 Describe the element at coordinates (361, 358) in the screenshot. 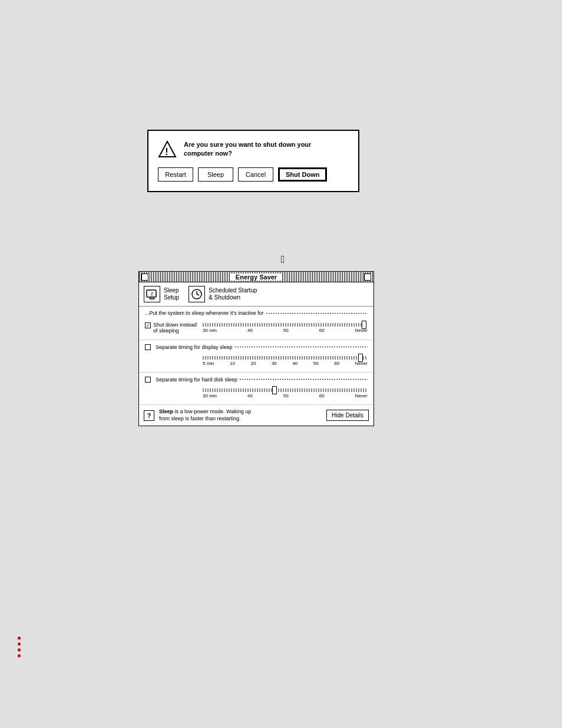

I see `display-sleep-slider-thumb` at that location.